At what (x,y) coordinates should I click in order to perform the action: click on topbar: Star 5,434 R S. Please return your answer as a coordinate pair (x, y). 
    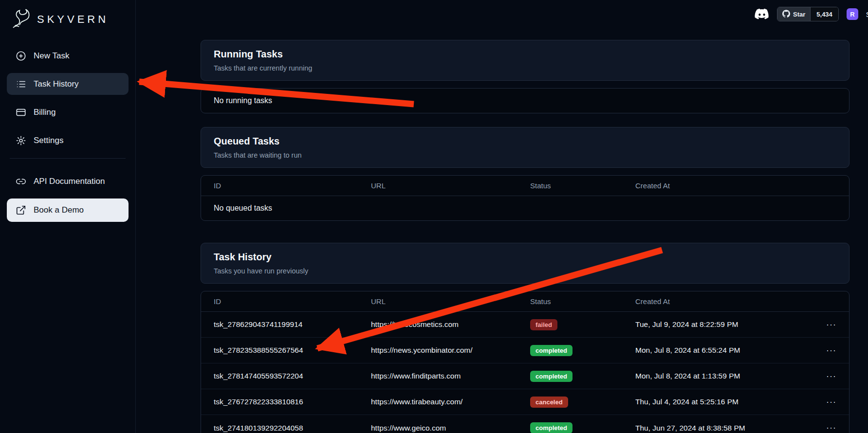
    Looking at the image, I should click on (811, 14).